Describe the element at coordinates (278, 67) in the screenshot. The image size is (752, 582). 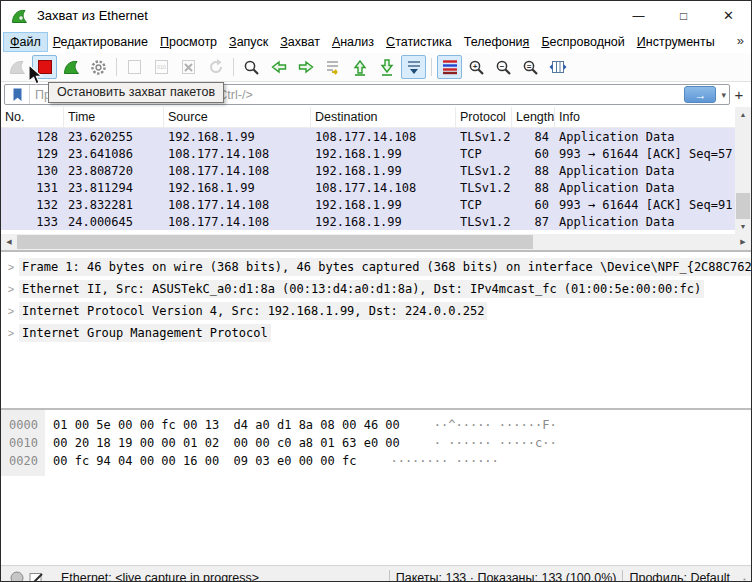
I see `go-back-button` at that location.